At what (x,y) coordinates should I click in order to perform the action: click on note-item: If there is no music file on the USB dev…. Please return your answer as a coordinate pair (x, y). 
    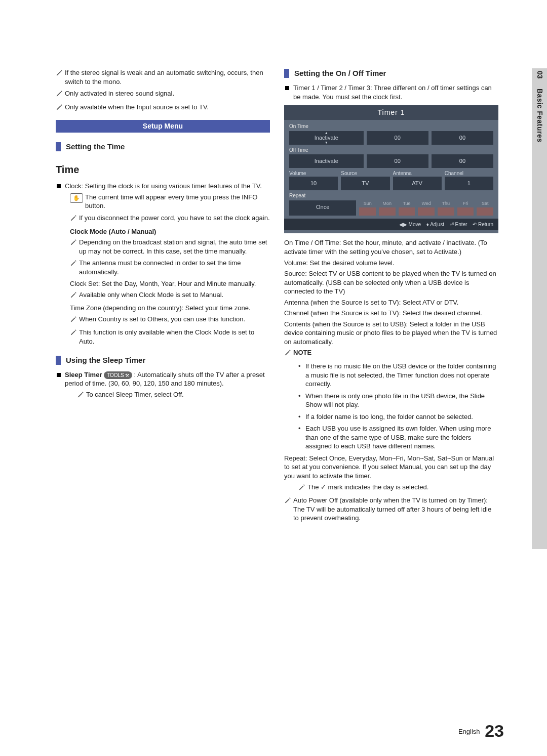
    Looking at the image, I should click on (398, 375).